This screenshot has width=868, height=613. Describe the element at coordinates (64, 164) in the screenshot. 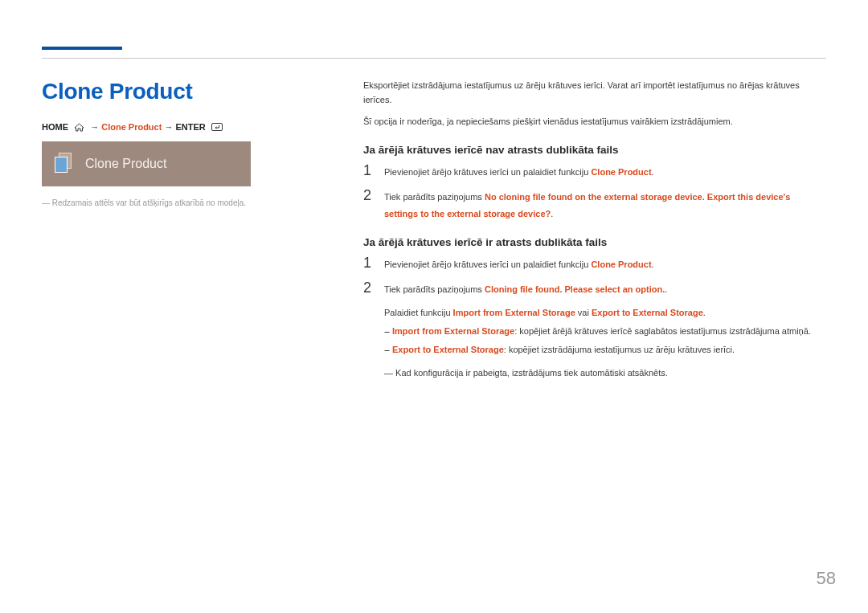

I see `clone-product-icon` at that location.